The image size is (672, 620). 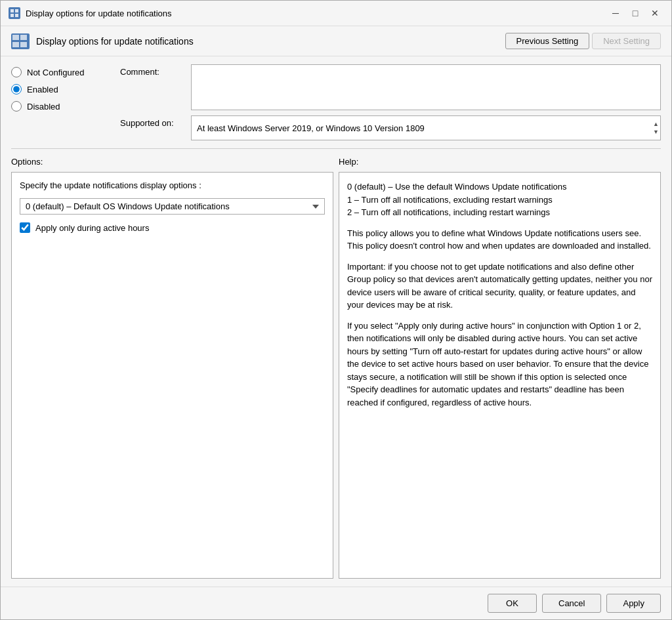 What do you see at coordinates (60, 88) in the screenshot?
I see `radio-group: Not Configured Enabled Disabled` at bounding box center [60, 88].